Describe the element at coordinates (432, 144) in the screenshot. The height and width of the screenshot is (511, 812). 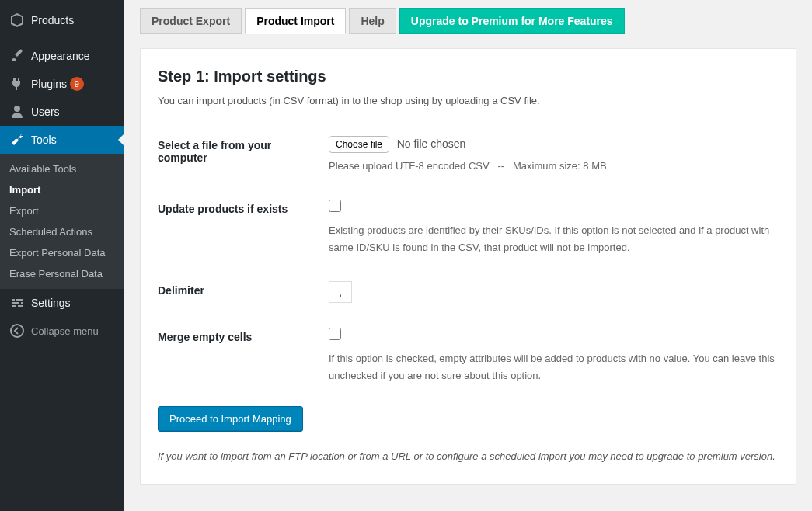
I see `file-chosen-text: No file chosen` at that location.